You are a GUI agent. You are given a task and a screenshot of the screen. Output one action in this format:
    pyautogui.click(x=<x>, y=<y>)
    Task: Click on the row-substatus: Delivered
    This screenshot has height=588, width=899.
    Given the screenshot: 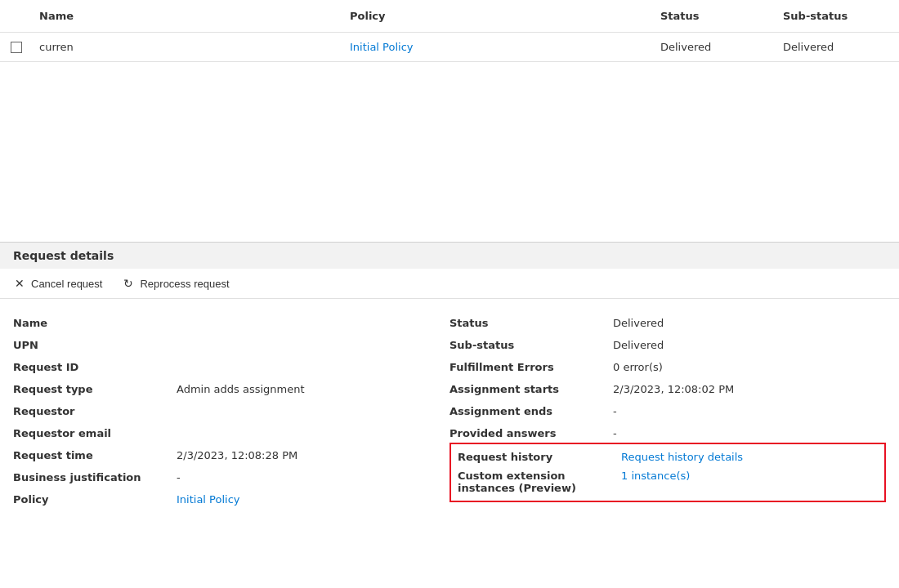 What is the action you would take?
    pyautogui.click(x=838, y=47)
    